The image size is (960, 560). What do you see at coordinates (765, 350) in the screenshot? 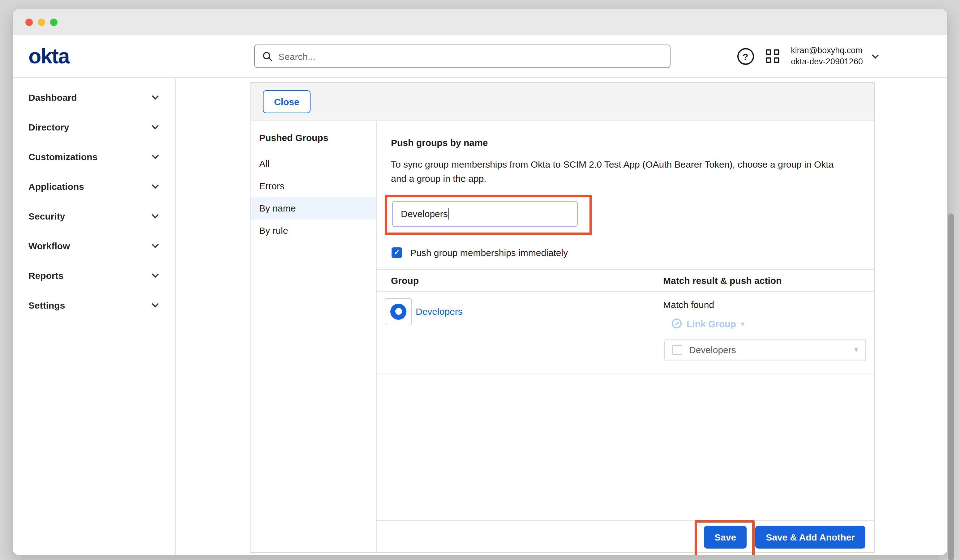
I see `match-group-select: Developers ▾` at bounding box center [765, 350].